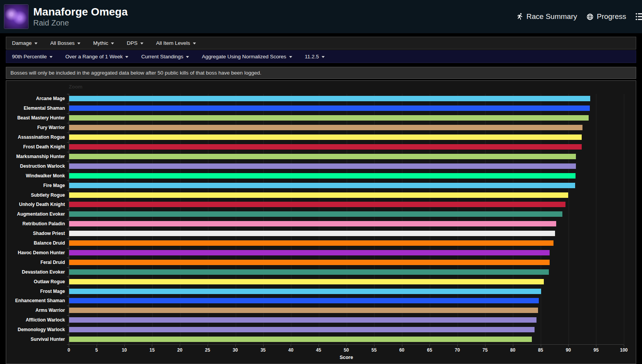  I want to click on x-tick-label: 5, so click(97, 350).